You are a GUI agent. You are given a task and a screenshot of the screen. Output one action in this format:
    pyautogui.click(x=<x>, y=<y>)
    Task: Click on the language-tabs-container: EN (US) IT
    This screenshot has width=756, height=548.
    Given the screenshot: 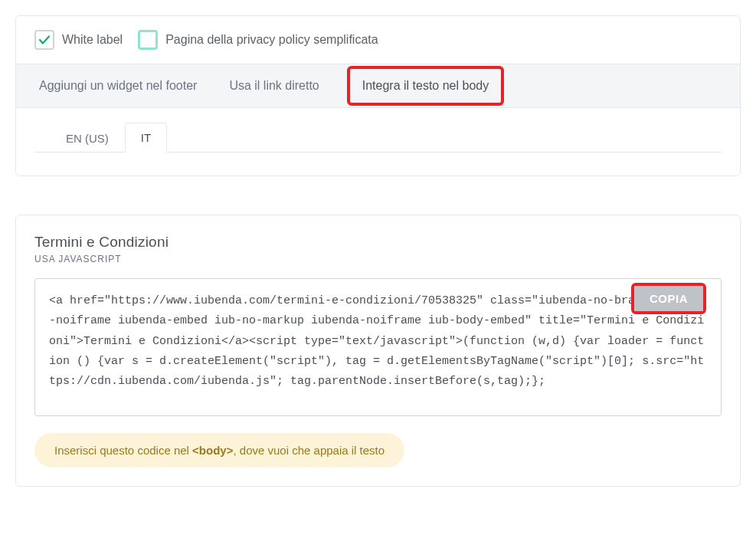 What is the action you would take?
    pyautogui.click(x=378, y=142)
    